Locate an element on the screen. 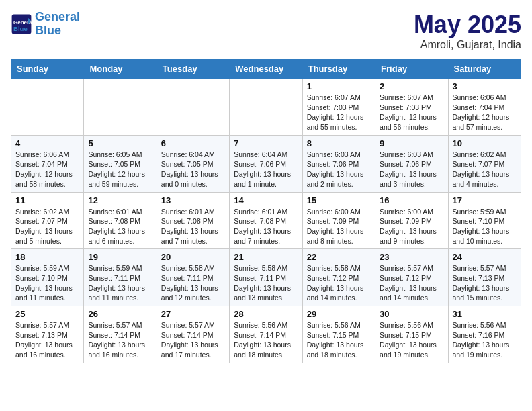 Image resolution: width=532 pixels, height=411 pixels. day-number: 22 is located at coordinates (339, 257).